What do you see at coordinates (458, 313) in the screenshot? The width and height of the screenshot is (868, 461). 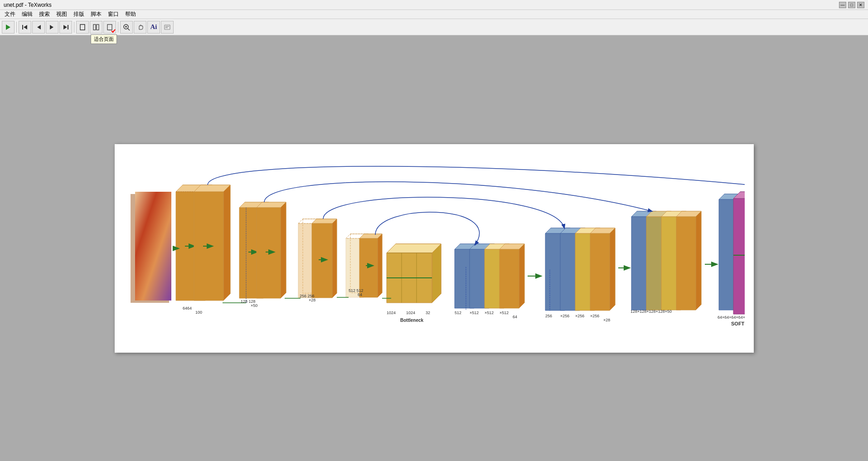 I see `svg-text: 512` at bounding box center [458, 313].